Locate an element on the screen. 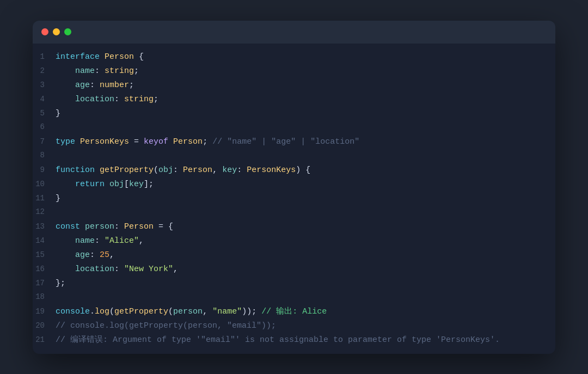  code-line: 16 location: "New York", is located at coordinates (294, 269).